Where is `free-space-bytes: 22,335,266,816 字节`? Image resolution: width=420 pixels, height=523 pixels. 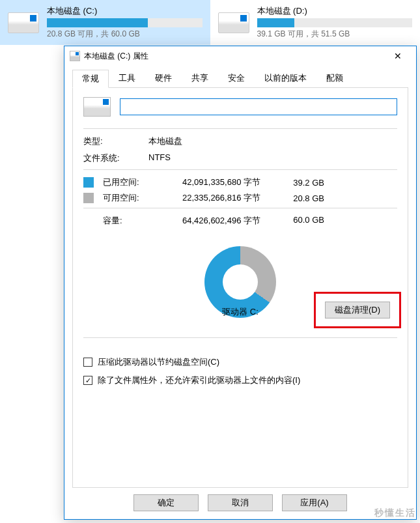 free-space-bytes: 22,335,266,816 字节 is located at coordinates (217, 198).